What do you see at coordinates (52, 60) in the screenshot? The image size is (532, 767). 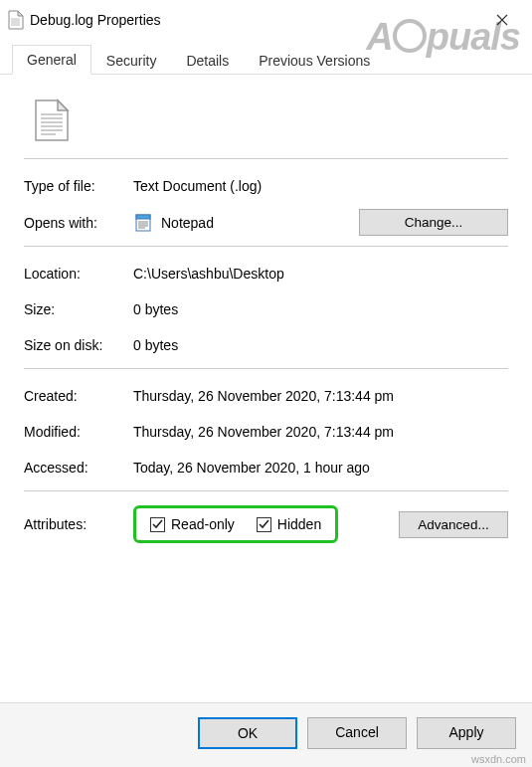 I see `tab-general: General` at bounding box center [52, 60].